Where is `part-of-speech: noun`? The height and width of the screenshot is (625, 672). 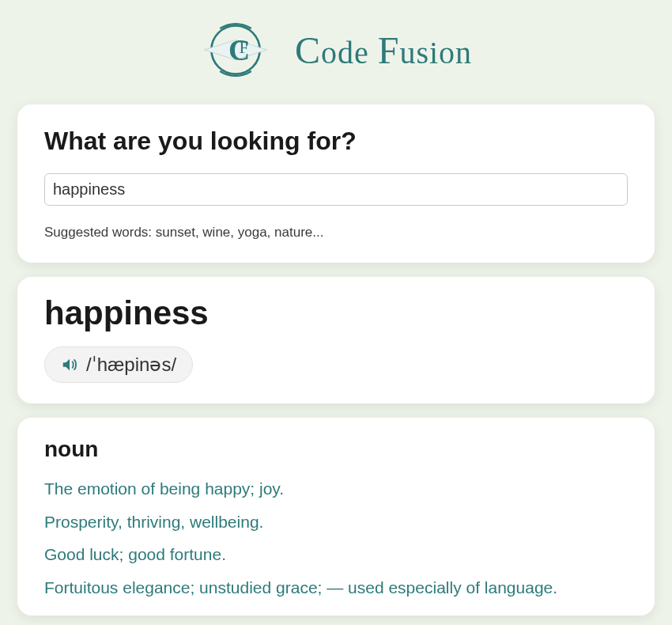
part-of-speech: noun is located at coordinates (336, 449).